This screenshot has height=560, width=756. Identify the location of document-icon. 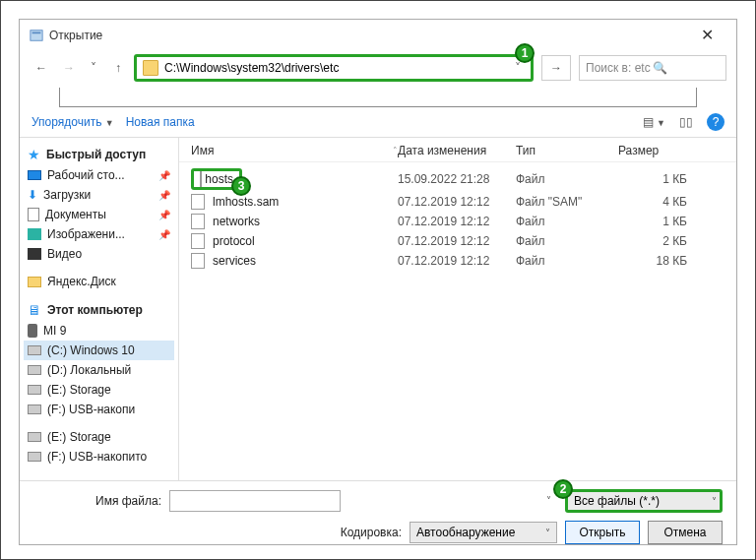
(33, 215).